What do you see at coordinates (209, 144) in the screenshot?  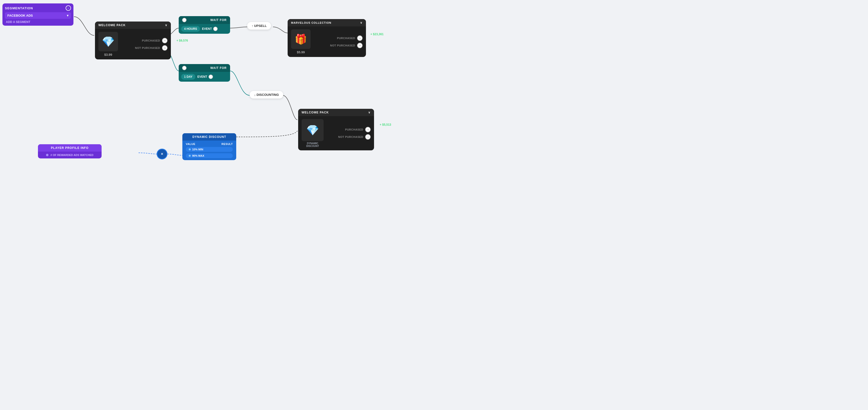 I see `dyn-labels-row: VALUE RESULT` at bounding box center [209, 144].